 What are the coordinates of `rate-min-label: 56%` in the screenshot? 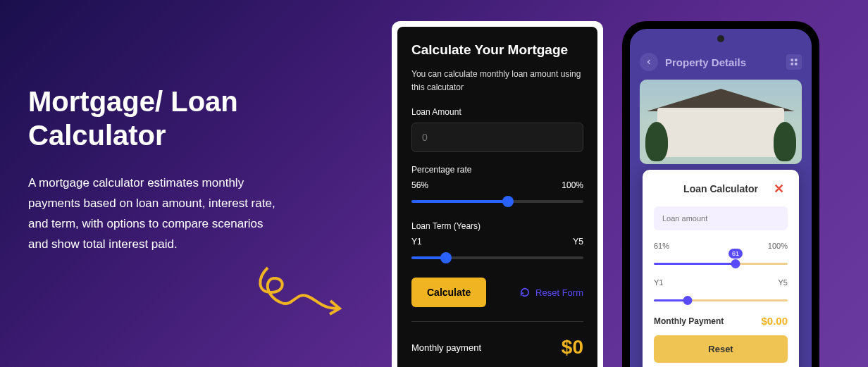 It's located at (420, 185).